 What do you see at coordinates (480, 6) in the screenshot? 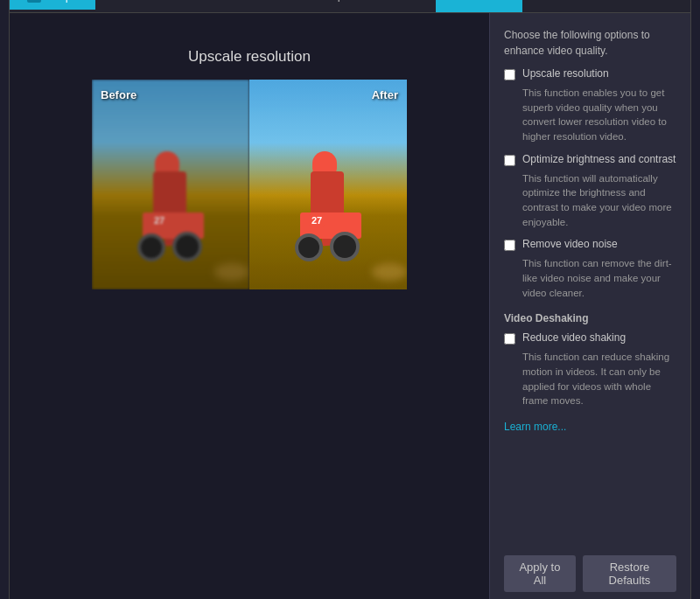
I see `tab-enhance: Enhance` at bounding box center [480, 6].